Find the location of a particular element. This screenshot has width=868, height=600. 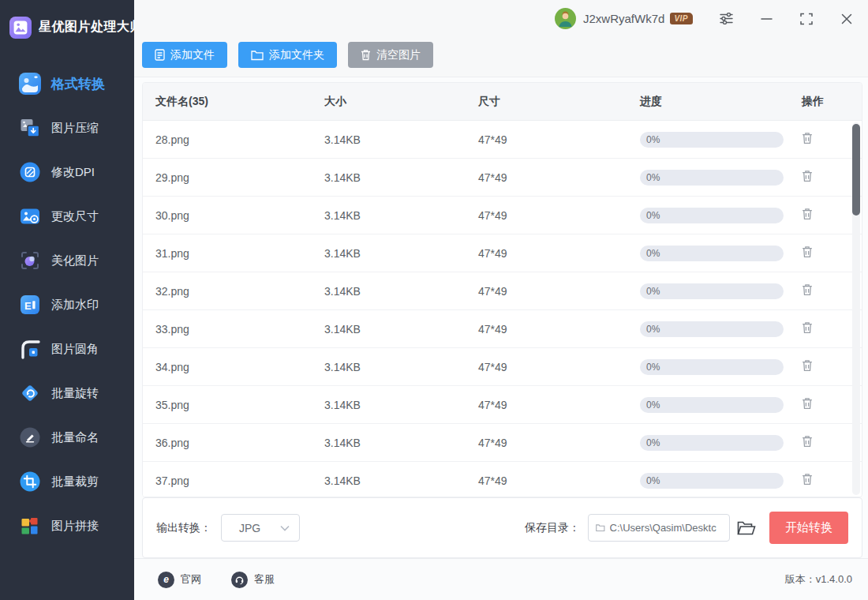

sidebar-item-watermark: E 添加水印 is located at coordinates (67, 305).